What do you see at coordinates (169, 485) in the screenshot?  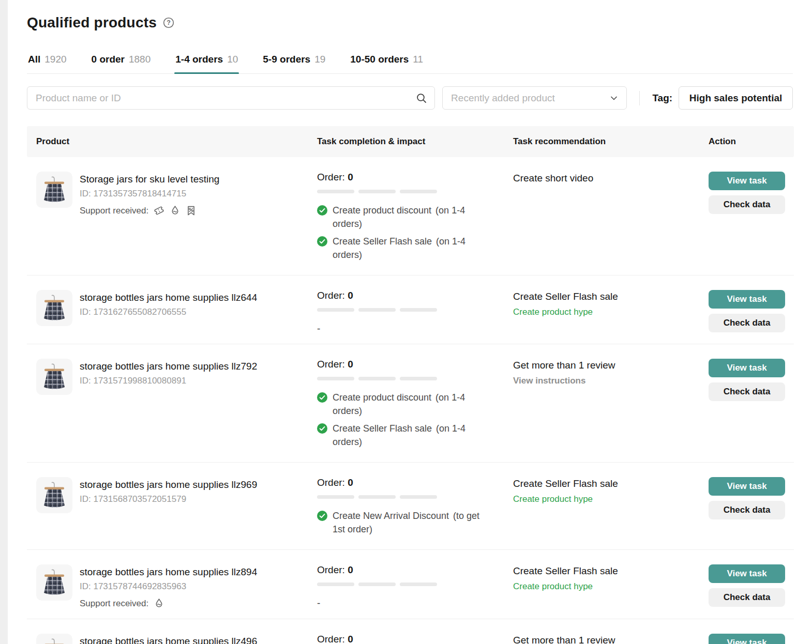 I see `product-title: storage bottles jars home supplies llz96…` at bounding box center [169, 485].